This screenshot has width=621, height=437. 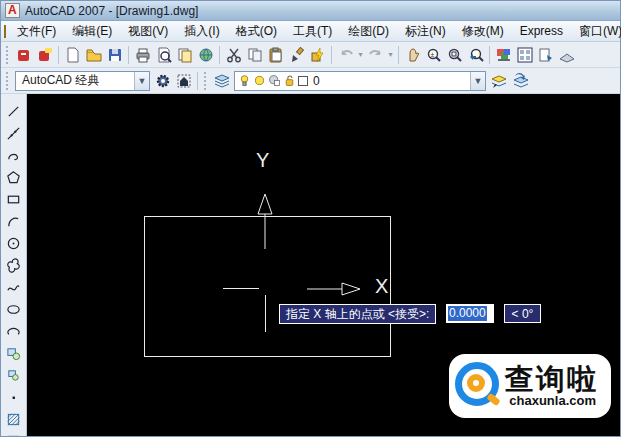 I want to click on polyline-tool-icon, so click(x=14, y=155).